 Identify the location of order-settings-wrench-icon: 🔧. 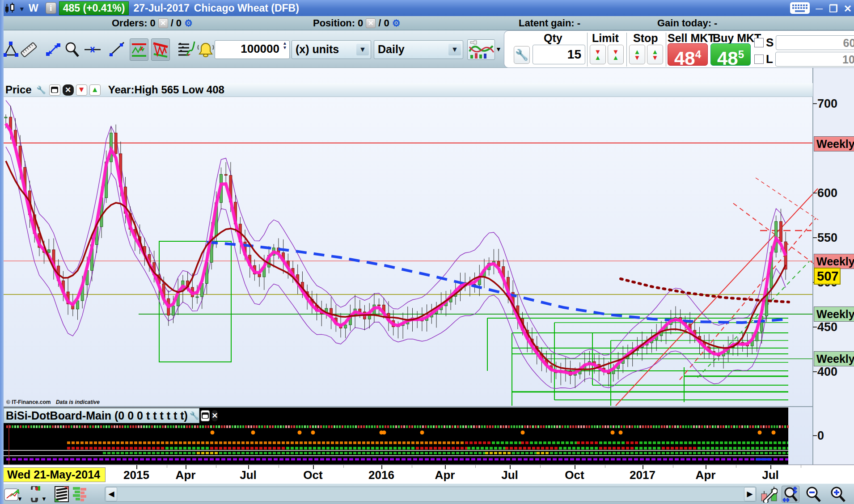
(522, 55).